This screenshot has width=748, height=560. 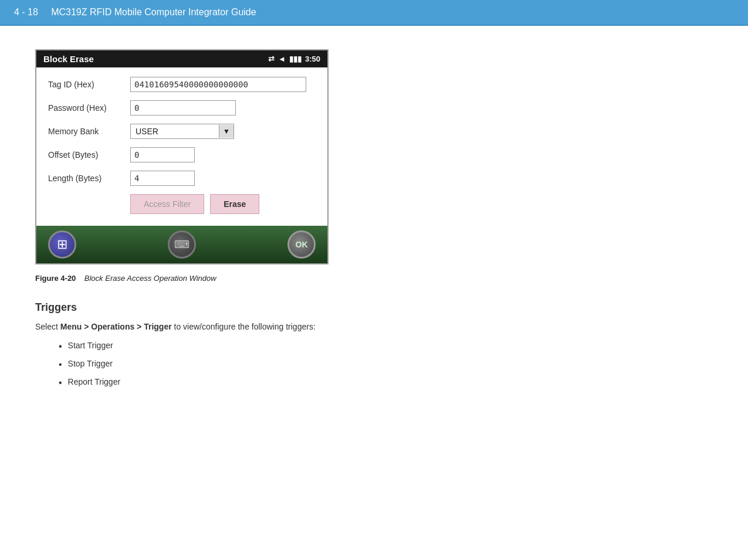 What do you see at coordinates (296, 59) in the screenshot?
I see `battery-icon: ▮▮▮` at bounding box center [296, 59].